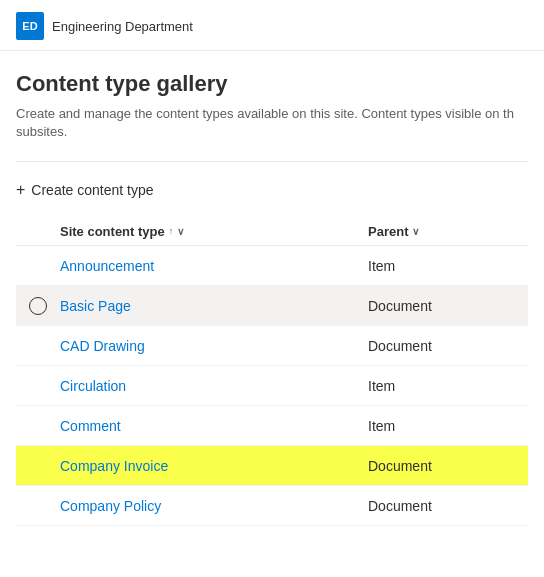  I want to click on chevron-down-icon: ∨, so click(180, 232).